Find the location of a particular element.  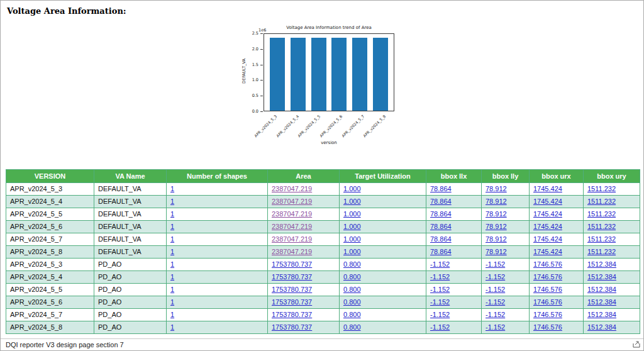

column-header-version: VERSION is located at coordinates (50, 176).